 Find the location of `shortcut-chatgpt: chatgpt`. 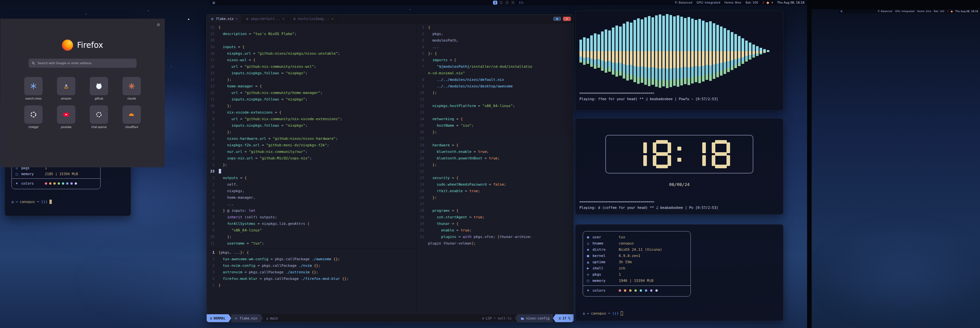

shortcut-chatgpt: chatgpt is located at coordinates (33, 117).